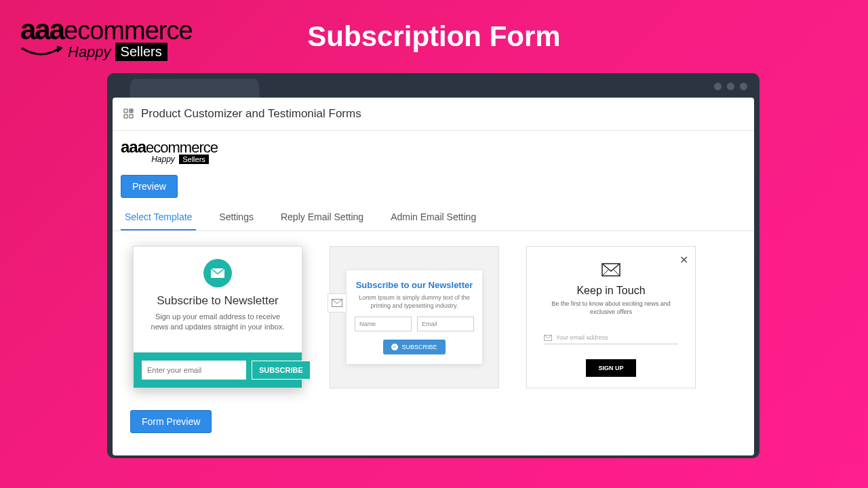 This screenshot has height=488, width=868. What do you see at coordinates (611, 339) in the screenshot?
I see `template-3-email-input: Your email address` at bounding box center [611, 339].